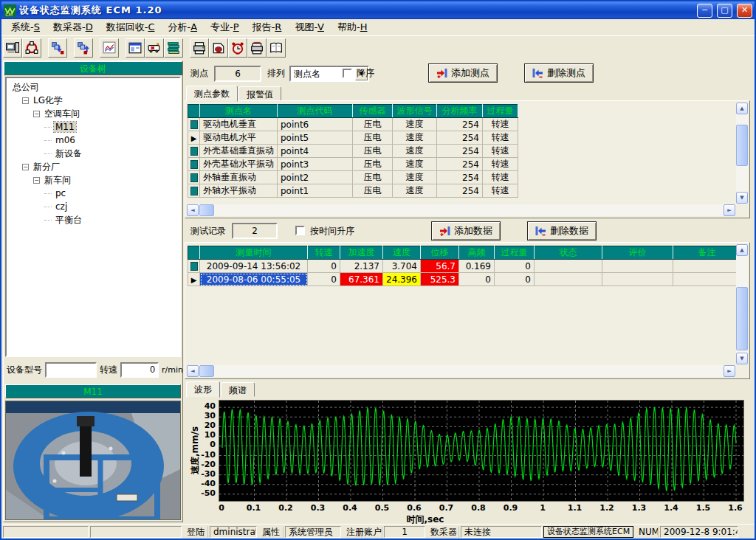  What do you see at coordinates (219, 48) in the screenshot?
I see `toolbar-print-preview-icon` at bounding box center [219, 48].